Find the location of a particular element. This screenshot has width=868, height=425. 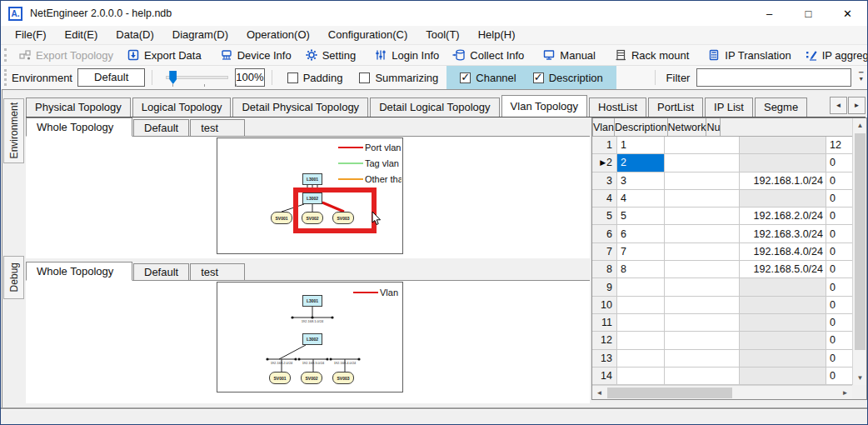

vlan-cell: 2 is located at coordinates (641, 162).